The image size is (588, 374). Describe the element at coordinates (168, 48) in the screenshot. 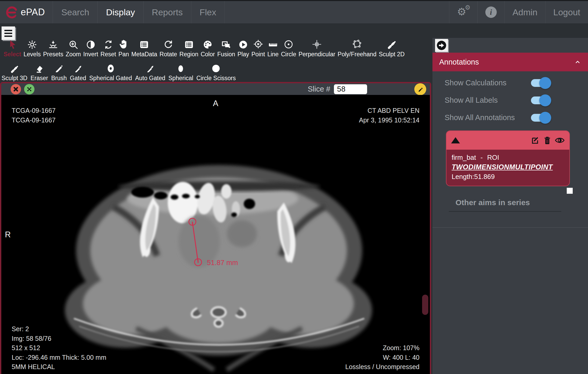

I see `tool-rotate: Rotate` at that location.